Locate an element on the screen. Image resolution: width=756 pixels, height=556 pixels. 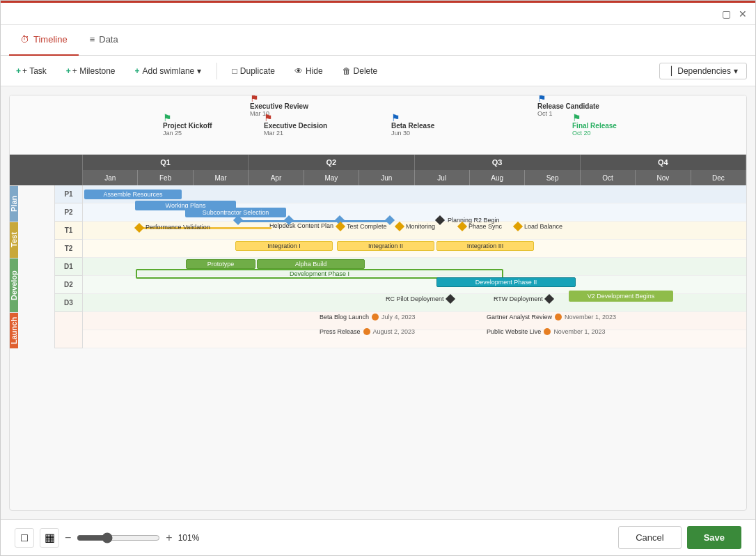
timeline-tab-label: Timeline is located at coordinates (50, 39).